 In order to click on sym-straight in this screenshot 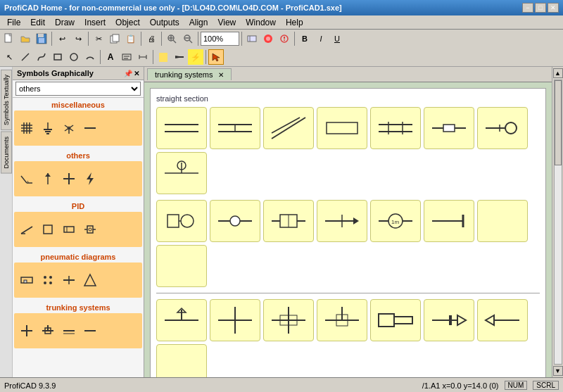, I will do `click(182, 128)`.